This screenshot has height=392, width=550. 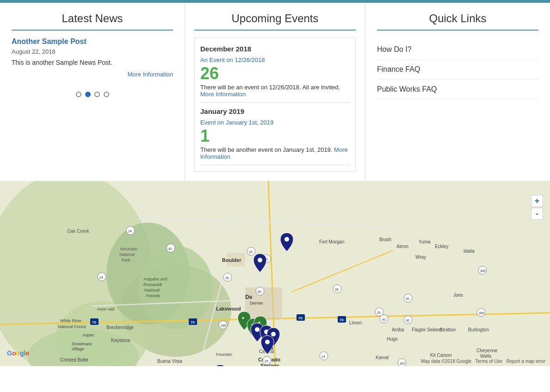 What do you see at coordinates (402, 364) in the screenshot?
I see `svg-text: 287` at bounding box center [402, 364].